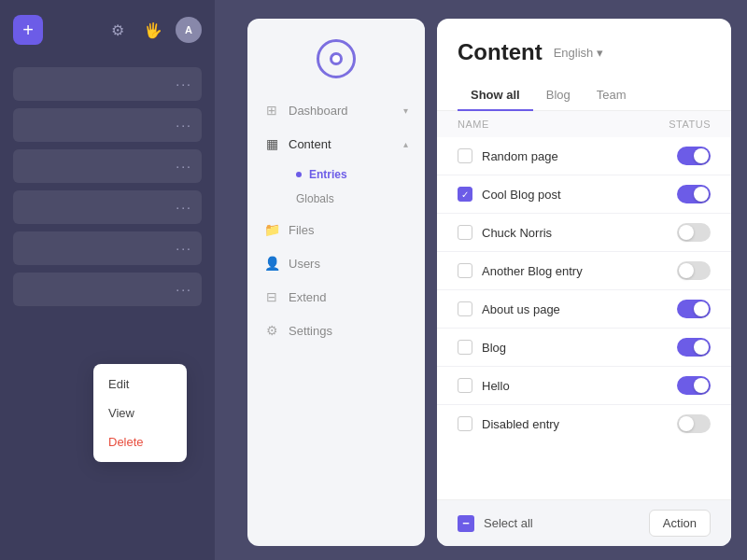 This screenshot has width=747, height=560. Describe the element at coordinates (28, 30) in the screenshot. I see `add-button: +` at that location.